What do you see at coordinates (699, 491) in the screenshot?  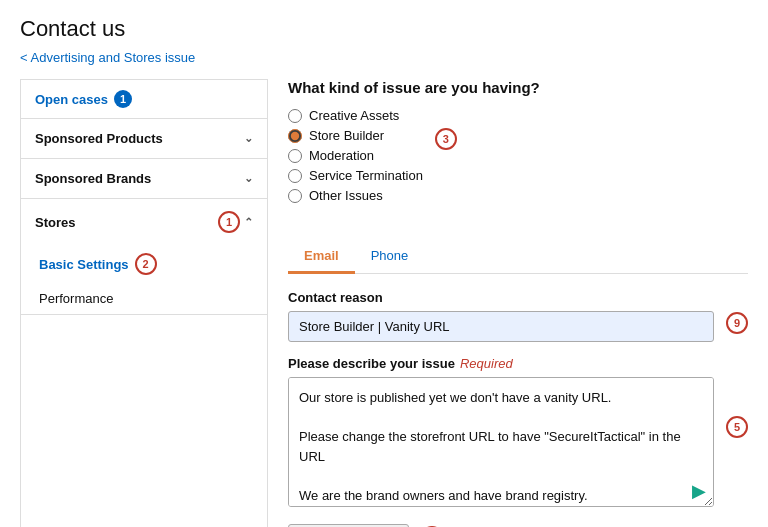 I see `refresh-icon: ▶` at bounding box center [699, 491].